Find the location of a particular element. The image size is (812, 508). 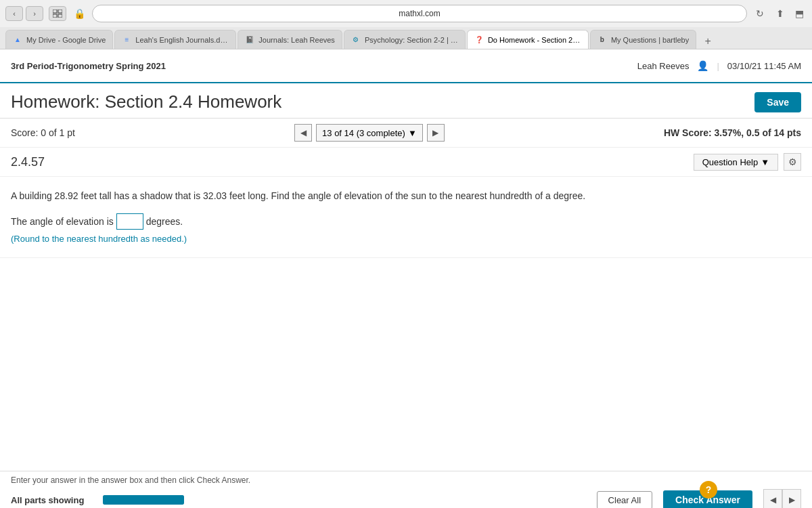

tab-bartleby: b My Questions | bartleby is located at coordinates (643, 39).